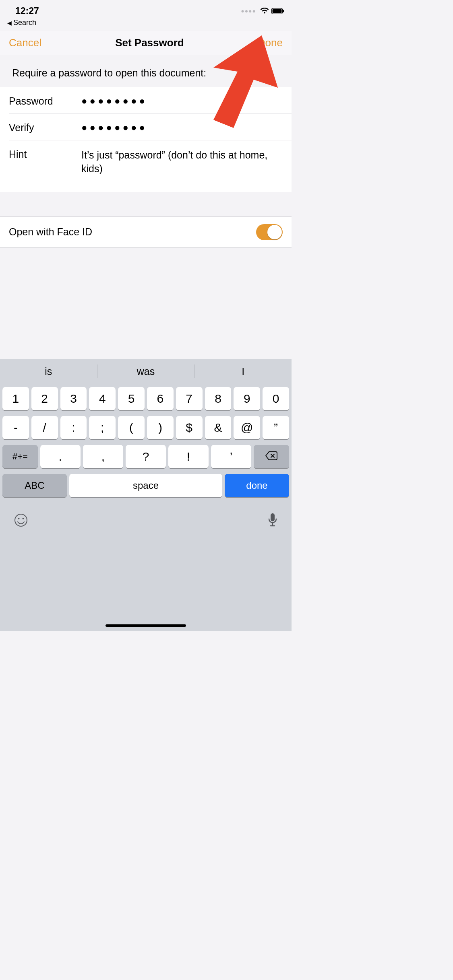  What do you see at coordinates (51, 232) in the screenshot?
I see `faceid-label: Open with Face ID` at bounding box center [51, 232].